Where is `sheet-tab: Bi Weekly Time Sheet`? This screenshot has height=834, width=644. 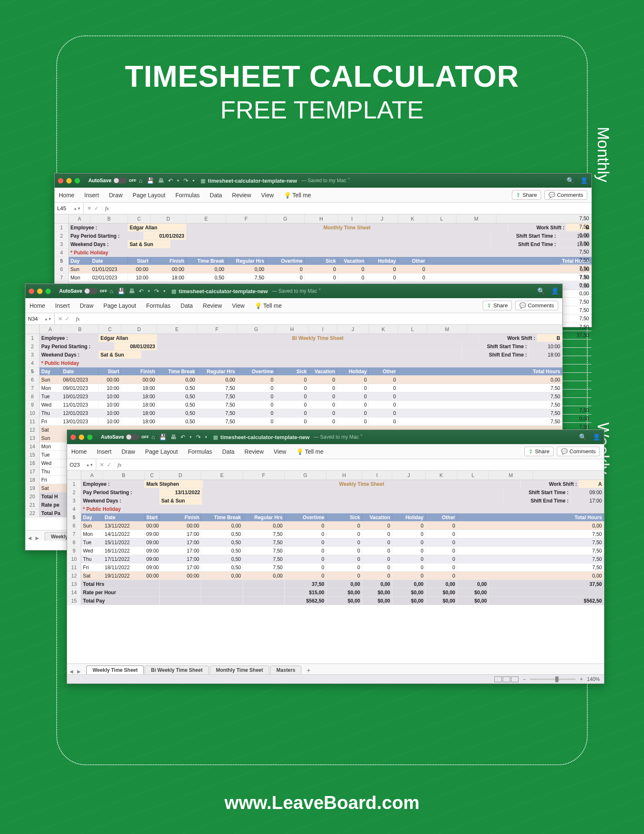 sheet-tab: Bi Weekly Time Sheet is located at coordinates (177, 670).